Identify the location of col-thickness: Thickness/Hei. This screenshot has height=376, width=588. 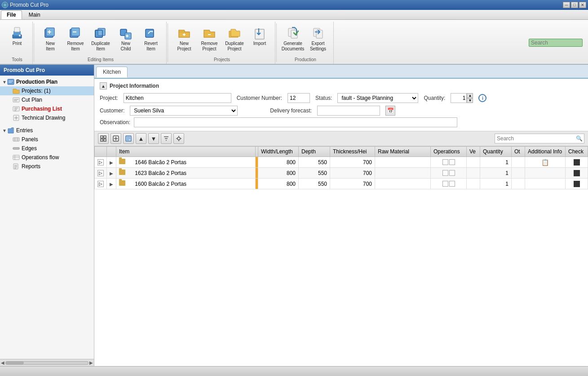
(353, 152).